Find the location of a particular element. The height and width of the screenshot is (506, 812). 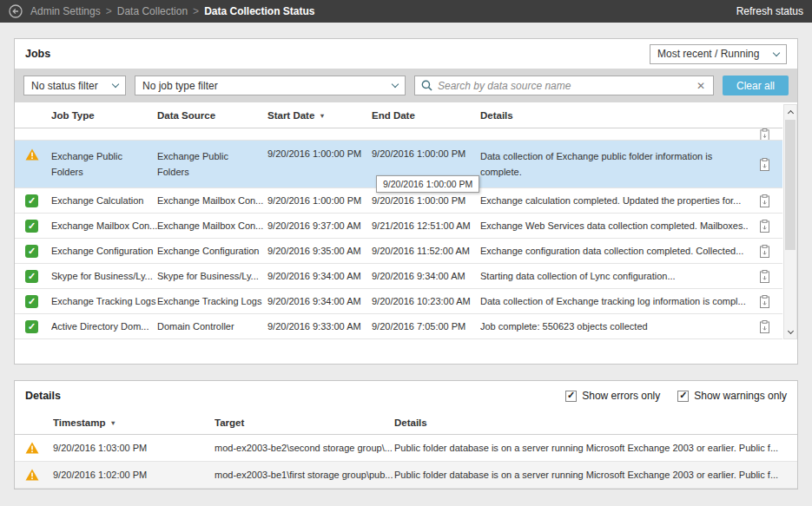

details-panel-header: Details Show errors only Show warnings o… is located at coordinates (406, 396).